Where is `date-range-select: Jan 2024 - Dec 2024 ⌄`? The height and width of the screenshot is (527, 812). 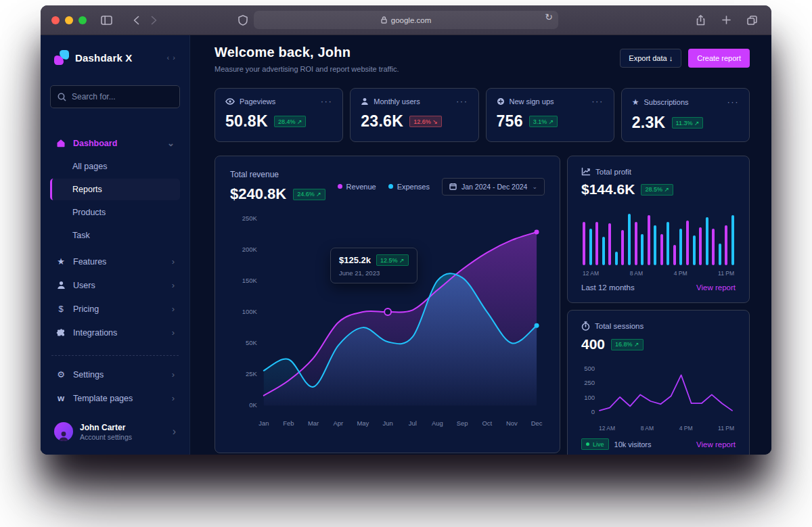 date-range-select: Jan 2024 - Dec 2024 ⌄ is located at coordinates (493, 187).